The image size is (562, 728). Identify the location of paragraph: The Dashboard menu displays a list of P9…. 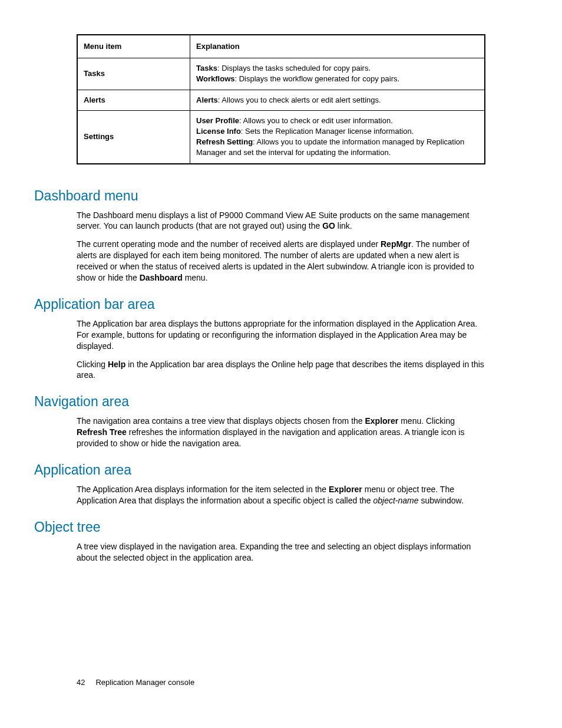
(281, 221).